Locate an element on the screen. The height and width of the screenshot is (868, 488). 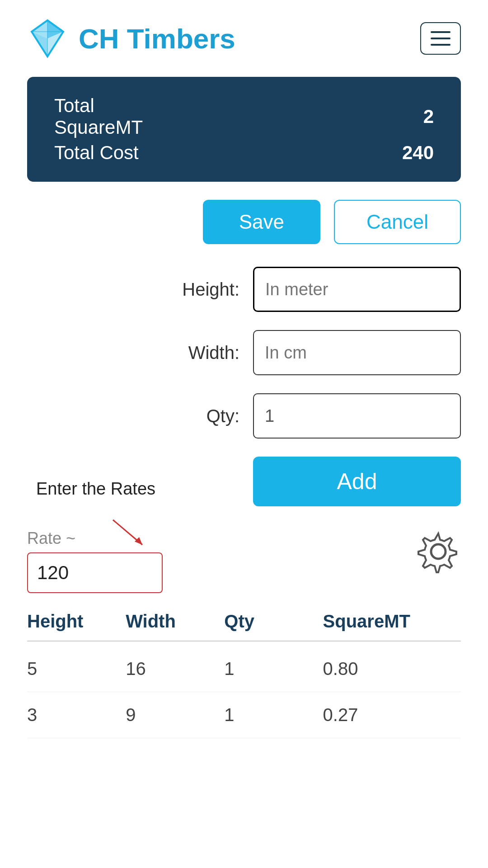
menu-button is located at coordinates (441, 38).